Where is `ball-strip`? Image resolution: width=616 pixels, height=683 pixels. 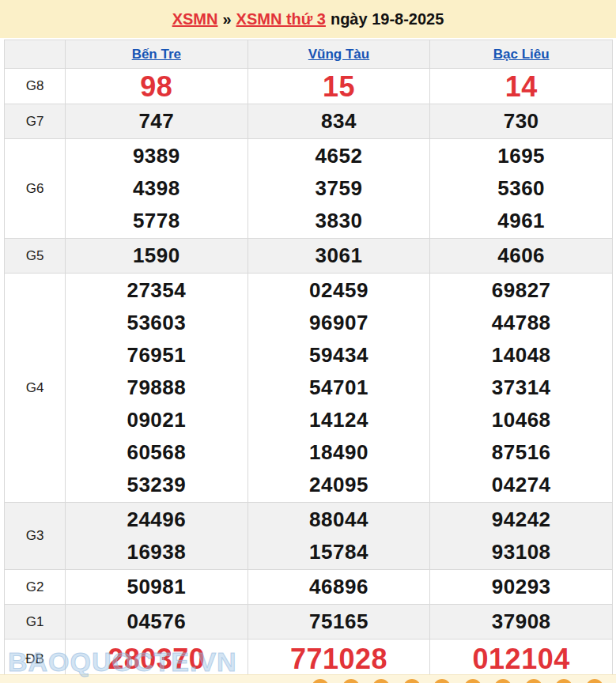
ball-strip is located at coordinates (308, 678).